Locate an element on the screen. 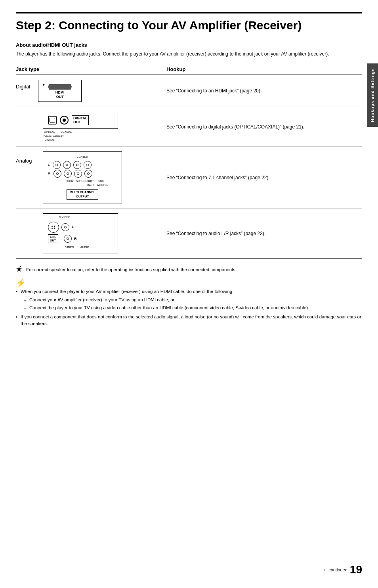 The height and width of the screenshot is (588, 378). left-label: L is located at coordinates (49, 165).